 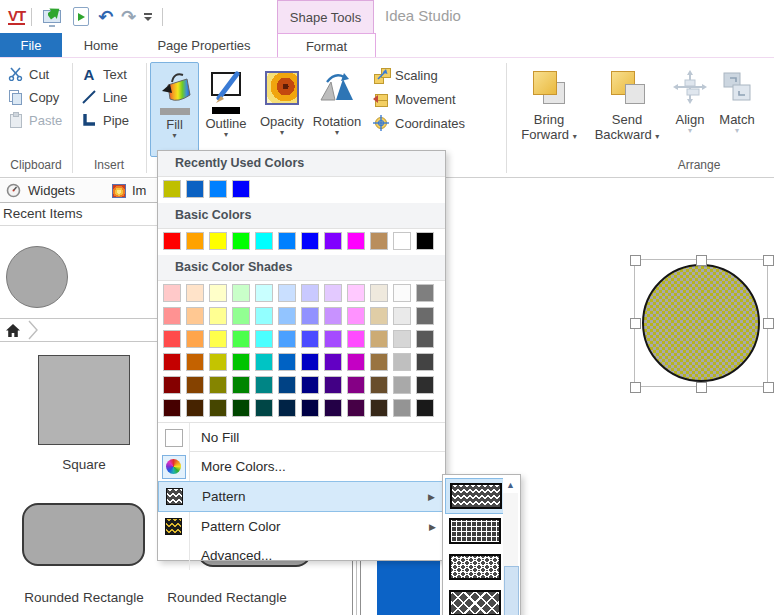 What do you see at coordinates (302, 438) in the screenshot?
I see `menu-item-no-fill: No Fill` at bounding box center [302, 438].